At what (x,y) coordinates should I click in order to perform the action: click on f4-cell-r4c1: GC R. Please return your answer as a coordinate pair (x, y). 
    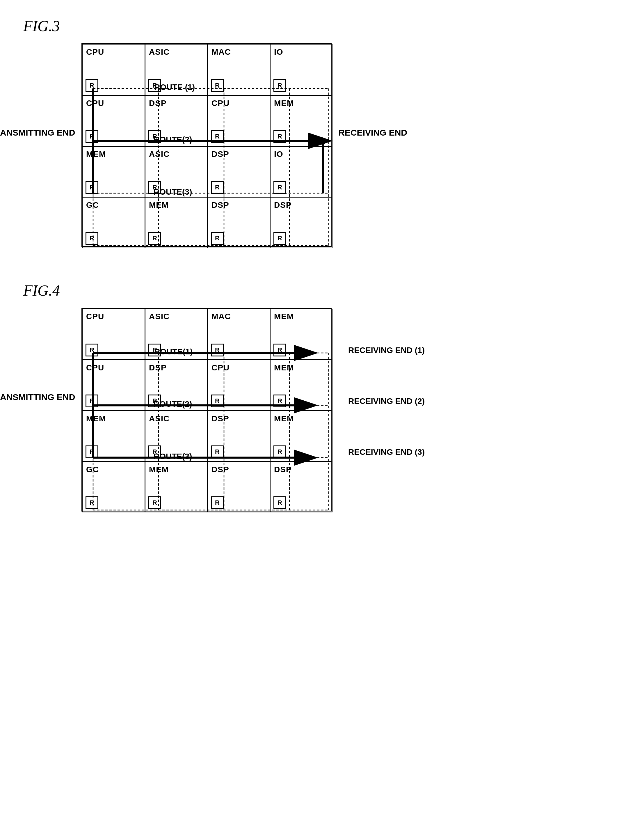
    Looking at the image, I should click on (114, 487).